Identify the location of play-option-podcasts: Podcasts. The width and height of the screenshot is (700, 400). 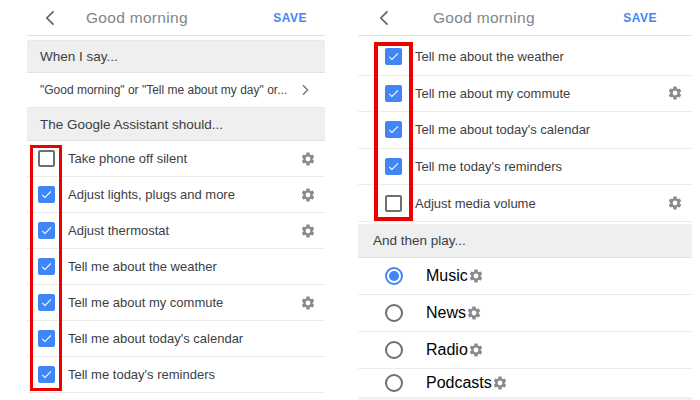
(525, 384).